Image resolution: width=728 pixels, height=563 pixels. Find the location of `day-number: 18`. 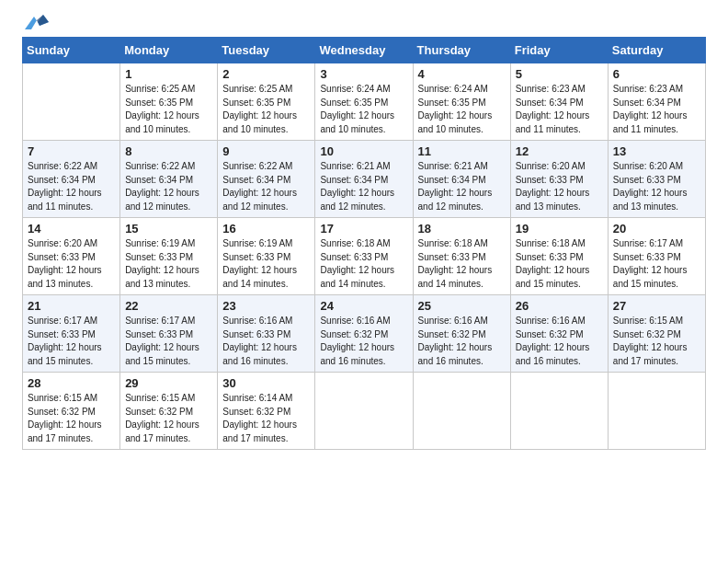

day-number: 18 is located at coordinates (461, 228).